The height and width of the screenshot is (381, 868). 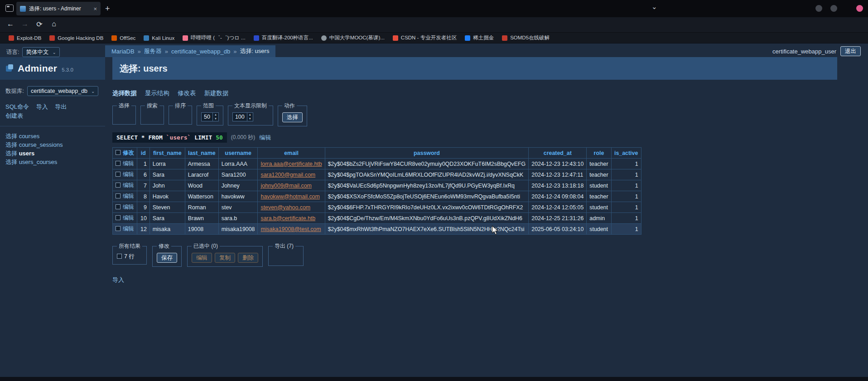 What do you see at coordinates (265, 138) in the screenshot?
I see `edit-query-link: 编辑` at bounding box center [265, 138].